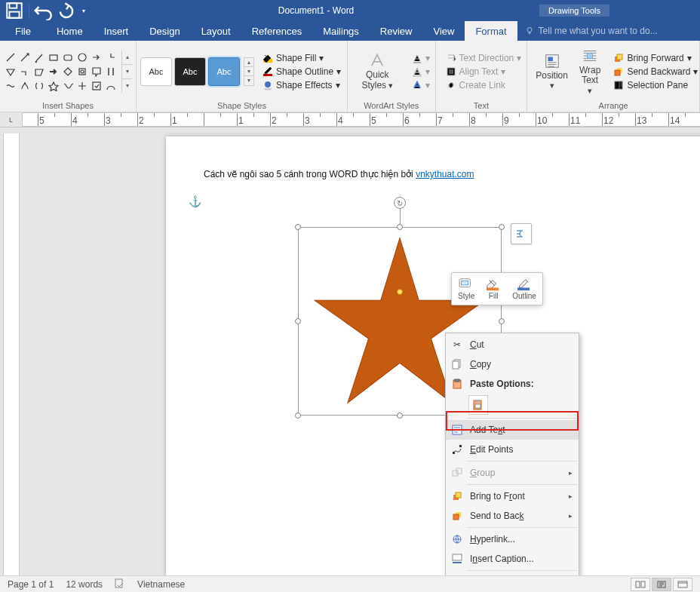 This screenshot has height=592, width=700. What do you see at coordinates (11, 354) in the screenshot?
I see `vertical-ruler` at bounding box center [11, 354].